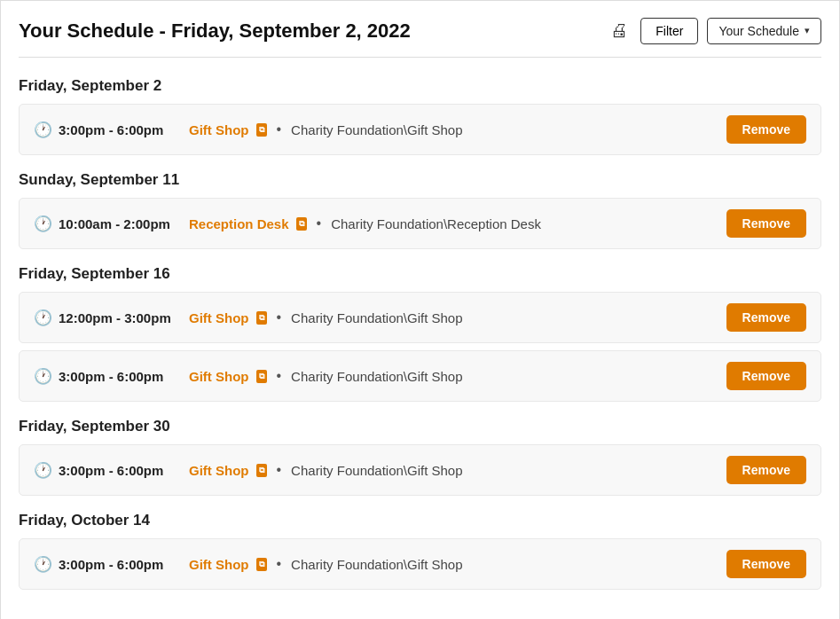  What do you see at coordinates (420, 427) in the screenshot?
I see `day-heading: Friday, September 30` at bounding box center [420, 427].